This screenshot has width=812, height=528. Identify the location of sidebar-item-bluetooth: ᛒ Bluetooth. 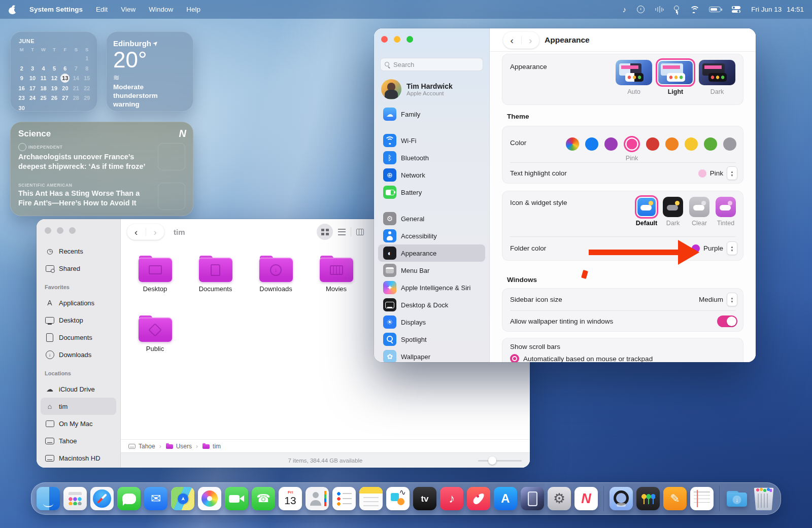
(431, 158).